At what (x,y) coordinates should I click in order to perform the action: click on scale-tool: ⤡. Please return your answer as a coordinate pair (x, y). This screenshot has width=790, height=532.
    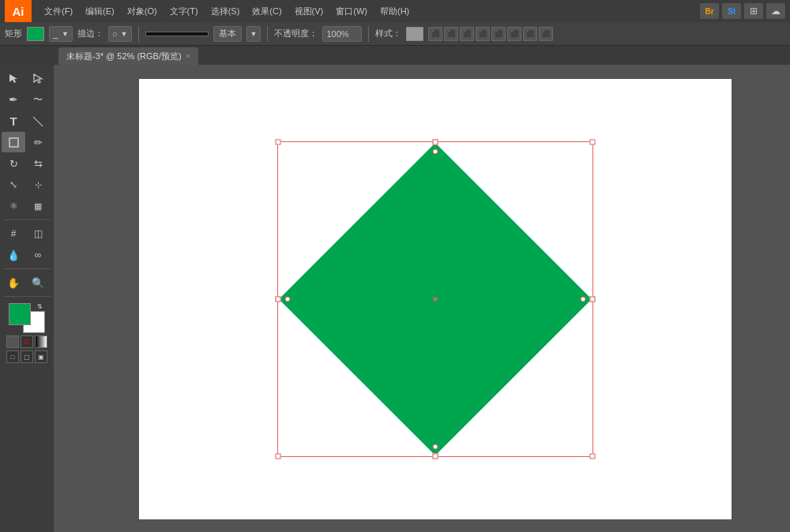
    Looking at the image, I should click on (13, 185).